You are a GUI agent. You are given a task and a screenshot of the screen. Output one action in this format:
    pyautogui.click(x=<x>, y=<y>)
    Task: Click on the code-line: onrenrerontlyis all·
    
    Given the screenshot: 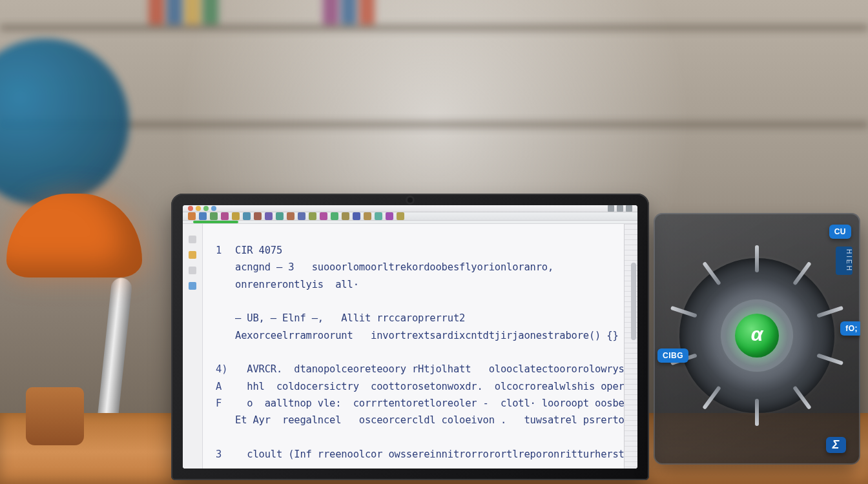 What is the action you would take?
    pyautogui.click(x=414, y=285)
    